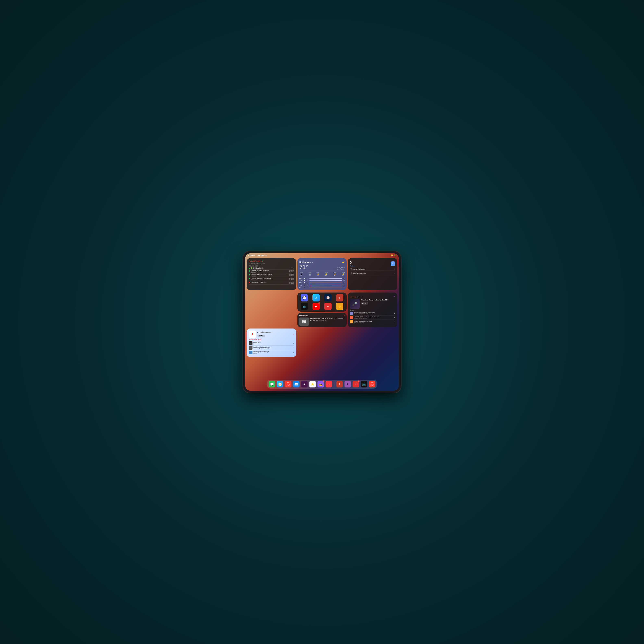  What do you see at coordinates (316, 298) in the screenshot?
I see `appstore-icon: A` at bounding box center [316, 298].